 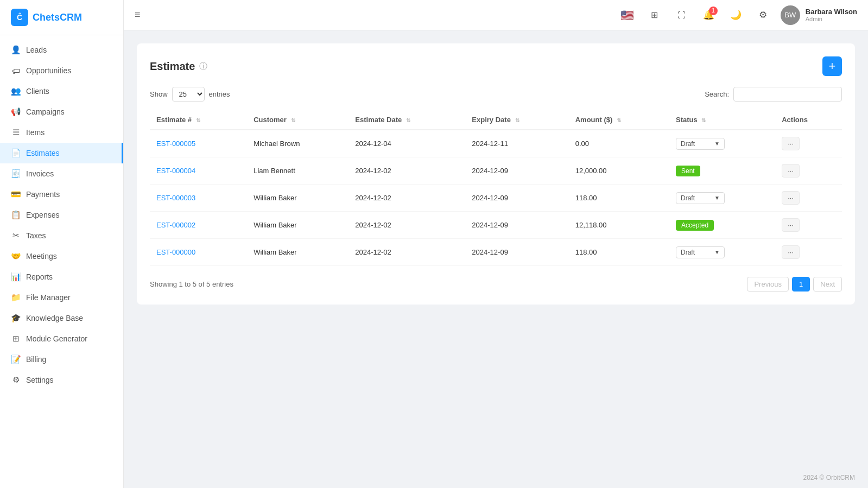 I want to click on status-cell: Accepted, so click(x=722, y=225).